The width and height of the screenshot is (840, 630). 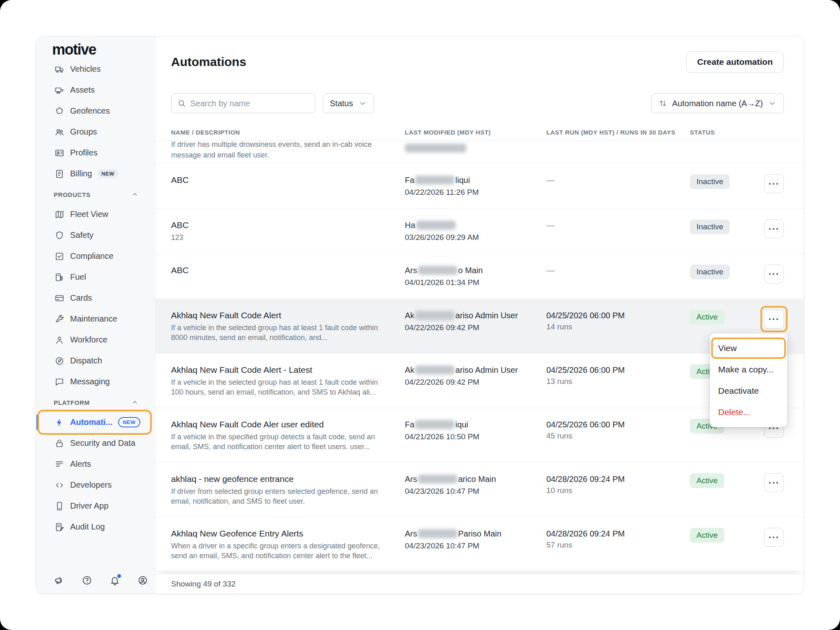 I want to click on last-run-date: 04/28/2026 09:24 PM, so click(x=618, y=534).